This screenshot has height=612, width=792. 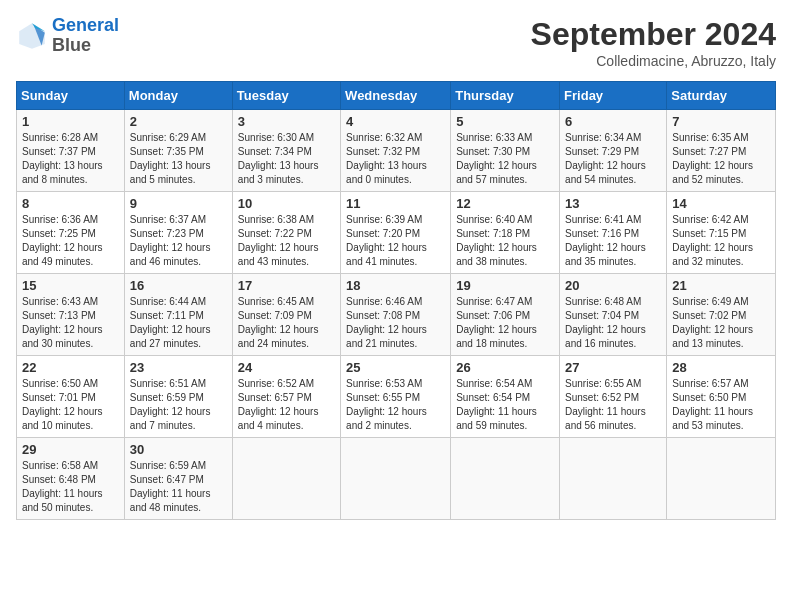 I want to click on day-info: Sunrise: 6:47 AM Sunset: 7:06 PM Dayligh…, so click(x=505, y=323).